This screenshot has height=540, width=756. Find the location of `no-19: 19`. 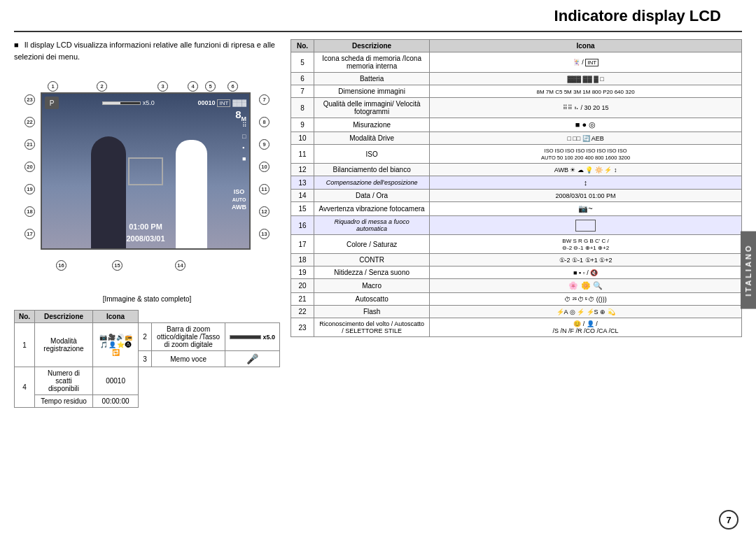

no-19: 19 is located at coordinates (302, 273).